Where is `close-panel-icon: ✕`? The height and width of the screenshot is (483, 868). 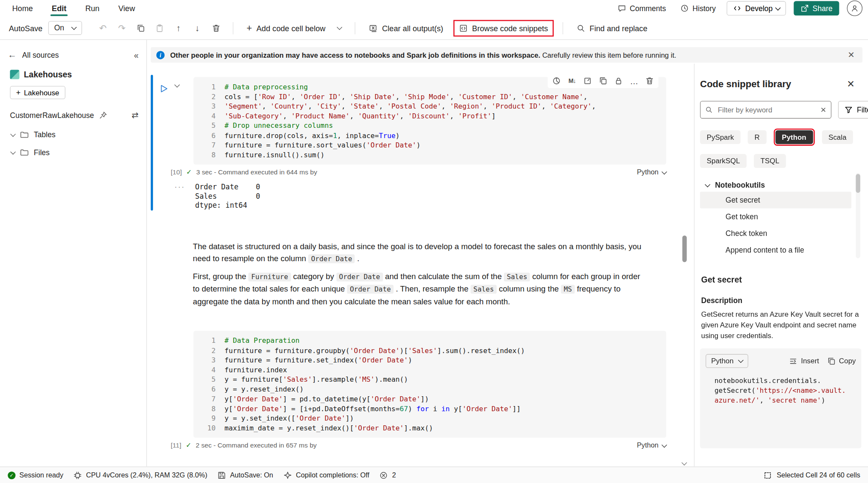 close-panel-icon: ✕ is located at coordinates (850, 84).